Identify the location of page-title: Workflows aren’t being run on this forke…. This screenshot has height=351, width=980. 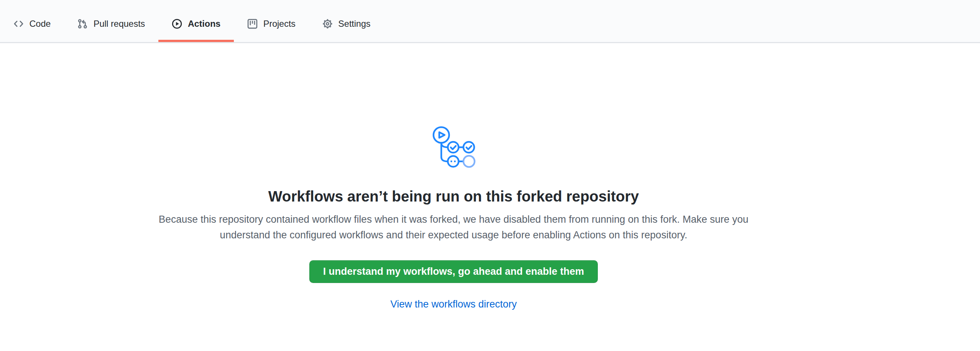
(453, 196).